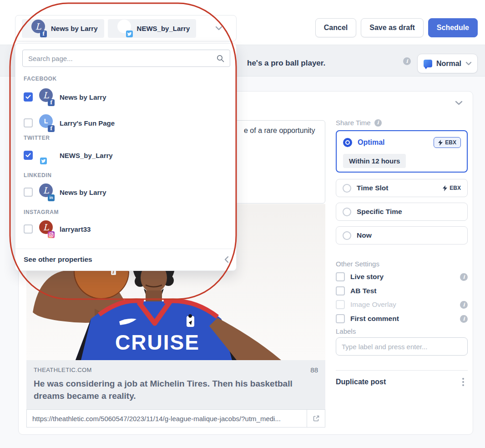  I want to click on page-row-larrys-fun-page: L f Larry's Fun Page, so click(126, 123).